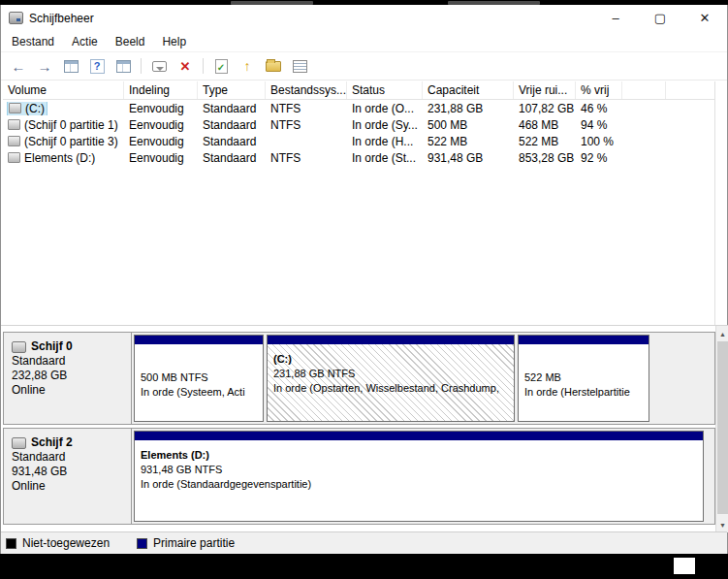 The image size is (728, 579). Describe the element at coordinates (68, 471) in the screenshot. I see `disk-size: 931,48 GB` at that location.